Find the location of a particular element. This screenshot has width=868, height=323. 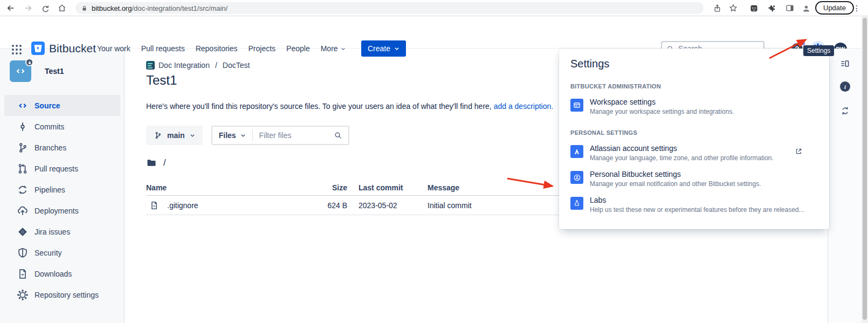

browser-home-icon is located at coordinates (62, 8).